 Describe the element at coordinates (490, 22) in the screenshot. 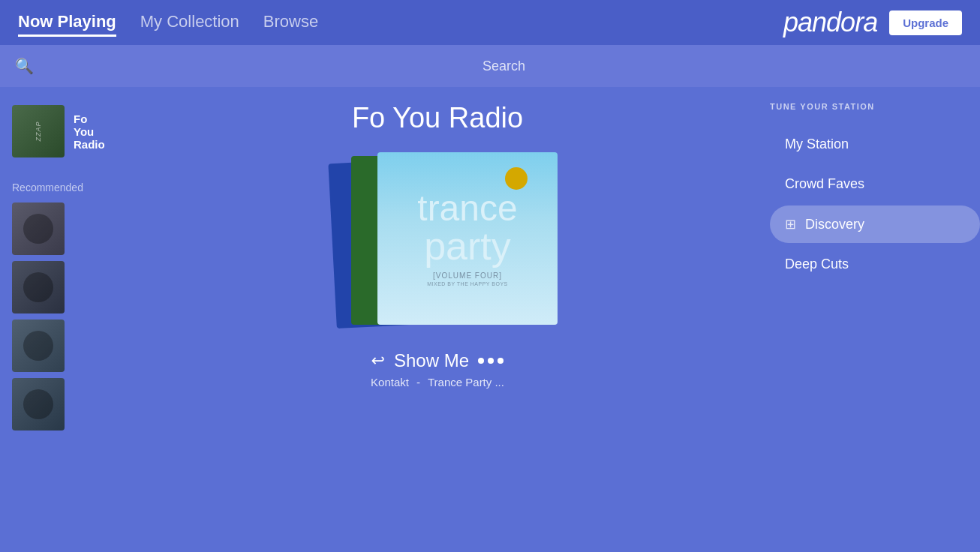

I see `nav-bar: Now Playing My Collection Browse pandora…` at that location.